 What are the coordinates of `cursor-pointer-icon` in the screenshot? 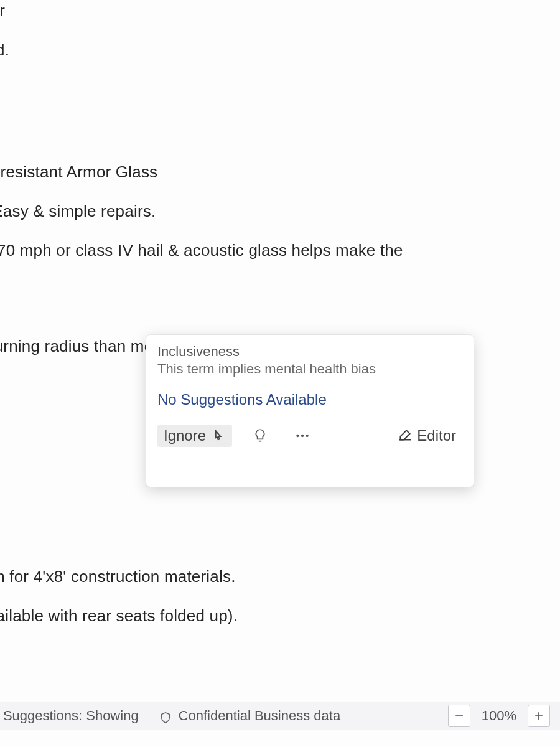 It's located at (218, 437).